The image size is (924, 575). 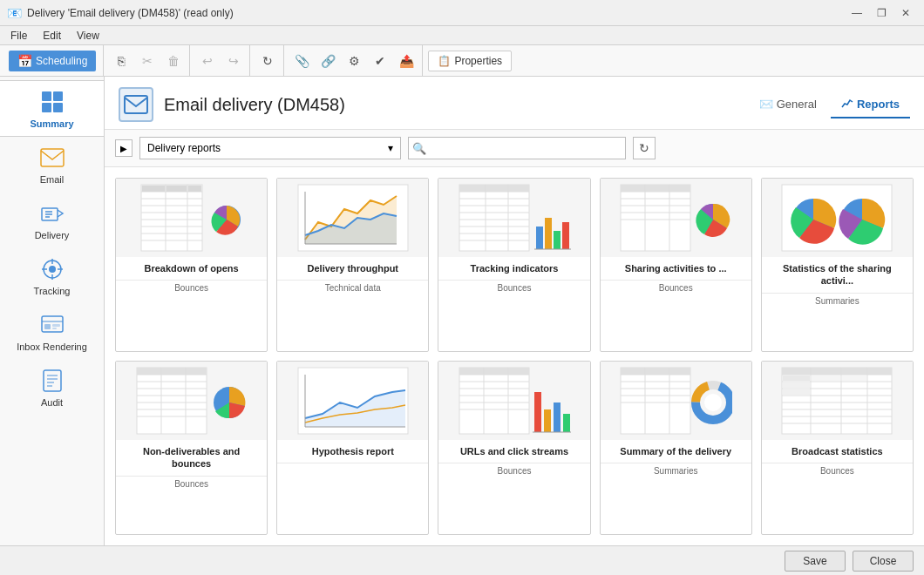 I want to click on window-controls: — ❐ ✕, so click(x=881, y=13).